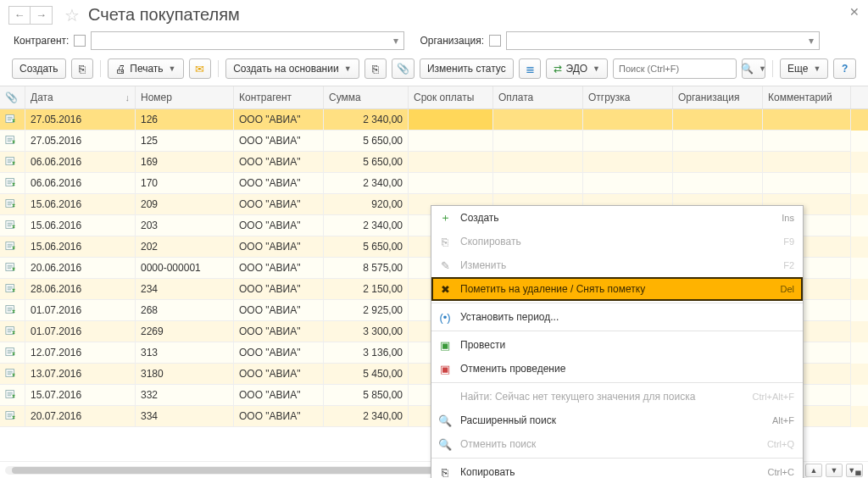  I want to click on create-on-basis-button: Создать на основании▼, so click(292, 69).